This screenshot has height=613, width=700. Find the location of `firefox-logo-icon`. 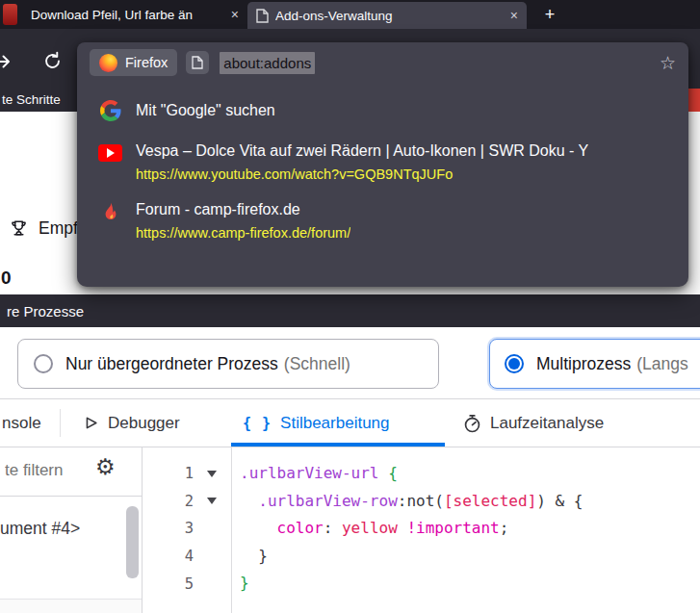

firefox-logo-icon is located at coordinates (108, 64).